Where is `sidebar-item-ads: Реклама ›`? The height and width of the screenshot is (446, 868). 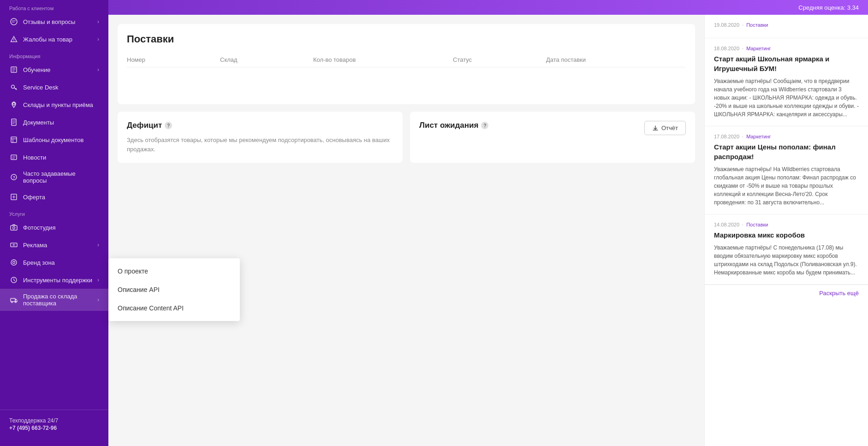
sidebar-item-ads: Реклама › is located at coordinates (54, 245).